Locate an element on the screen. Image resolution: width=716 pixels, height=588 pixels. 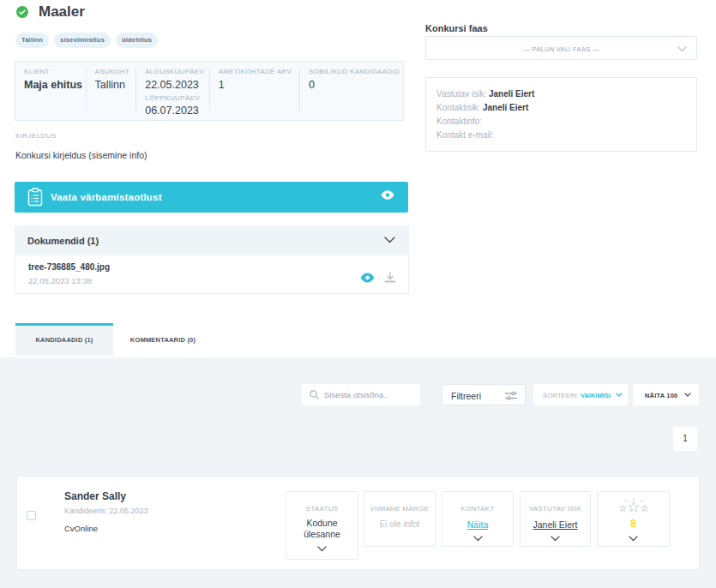
candidate-owner-box: VASTUTAV ISIK Janeli Eiert is located at coordinates (556, 519).